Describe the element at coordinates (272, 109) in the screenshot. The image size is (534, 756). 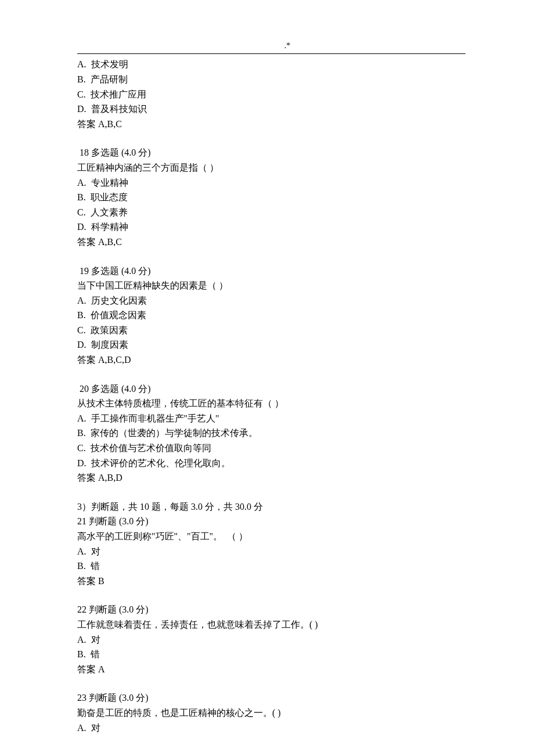
I see `q17-option-d: D. 普及科技知识` at that location.